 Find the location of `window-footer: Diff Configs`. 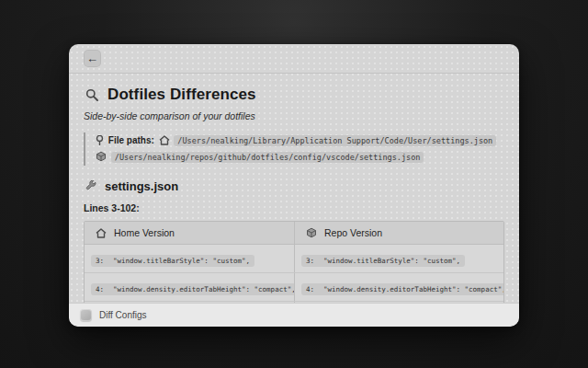

window-footer: Diff Configs is located at coordinates (294, 315).